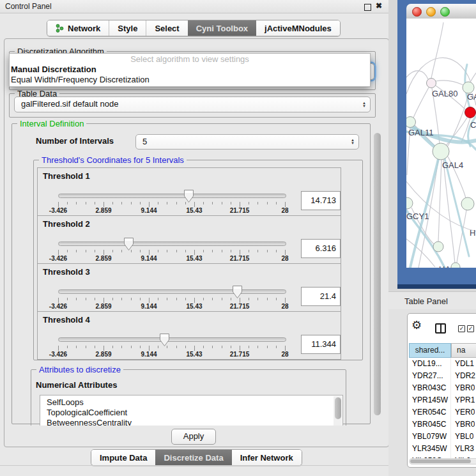 This screenshot has height=476, width=476. What do you see at coordinates (442, 388) in the screenshot?
I see `table-row: YBR043CYBR0` at bounding box center [442, 388].